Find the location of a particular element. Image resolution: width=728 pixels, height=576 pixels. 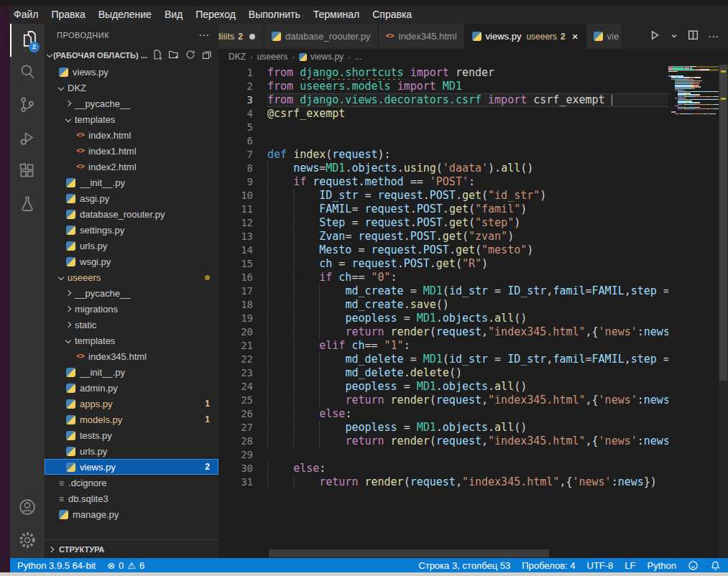

tab-views.py: views.pyuseeers2× is located at coordinates (526, 36).